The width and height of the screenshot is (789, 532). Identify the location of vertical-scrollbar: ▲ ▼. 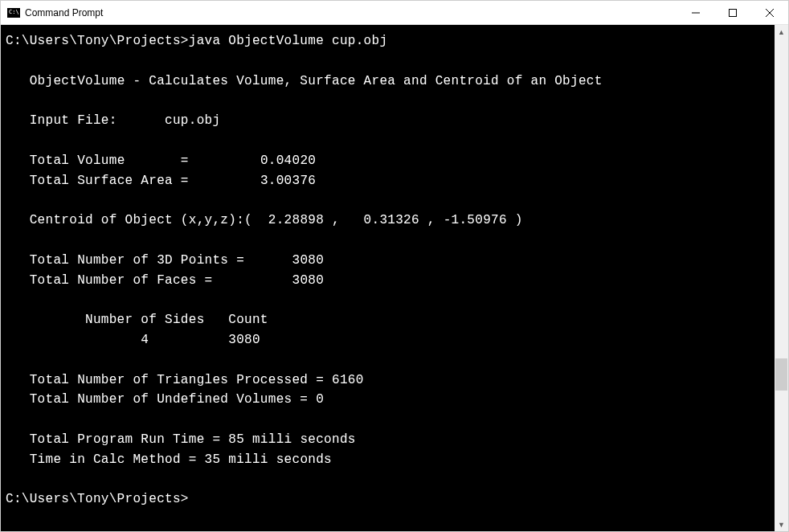
(781, 278).